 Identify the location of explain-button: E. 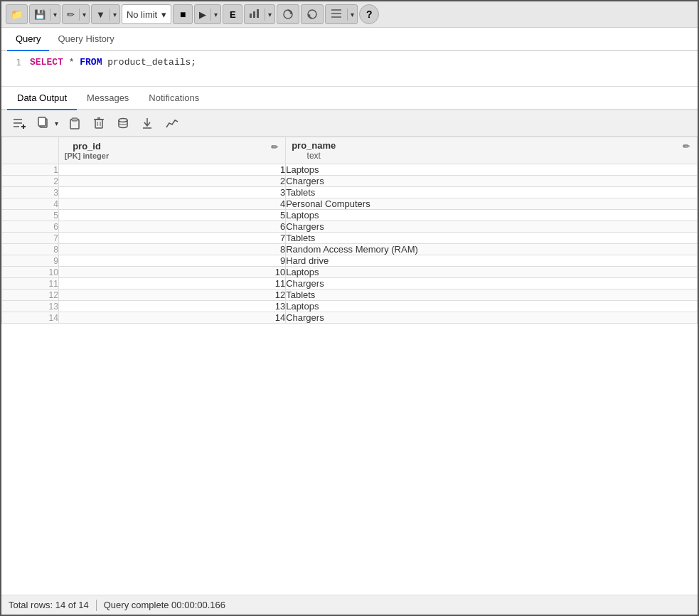
(233, 14).